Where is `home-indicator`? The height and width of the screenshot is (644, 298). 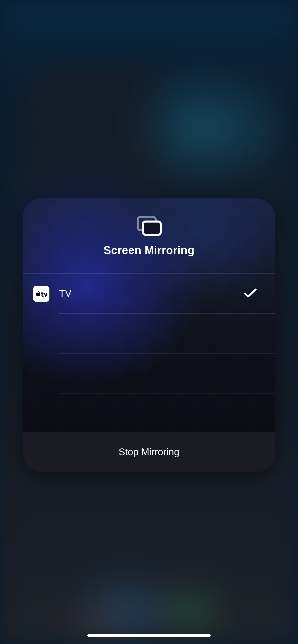 home-indicator is located at coordinates (149, 636).